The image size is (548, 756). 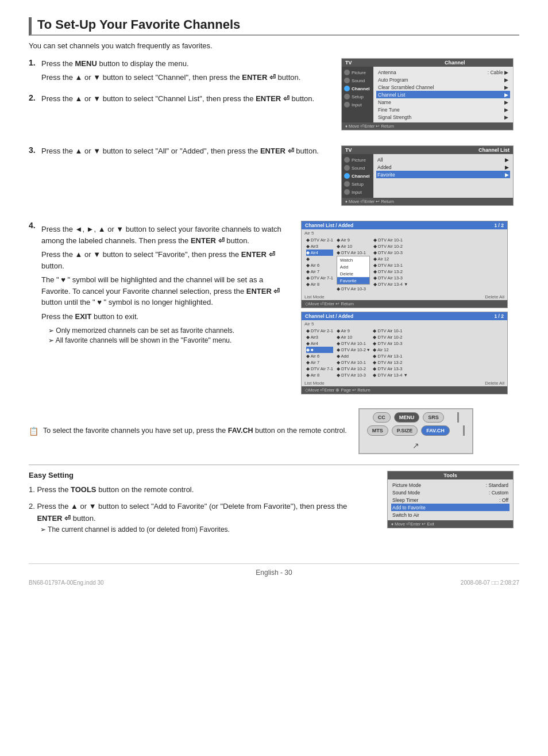 I want to click on cl-sidebar-picture: Picture, so click(x=357, y=160).